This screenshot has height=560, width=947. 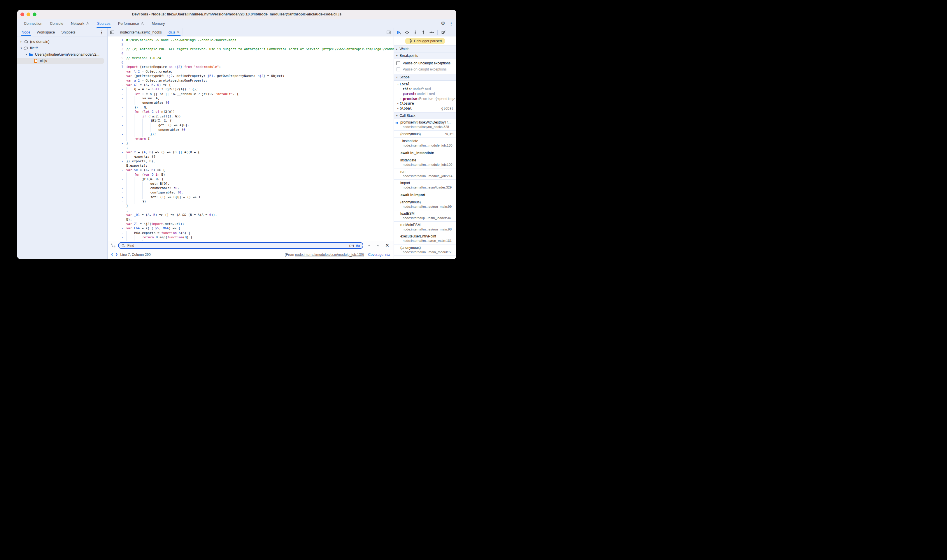 What do you see at coordinates (33, 23) in the screenshot?
I see `tab-connection: Connection` at bounding box center [33, 23].